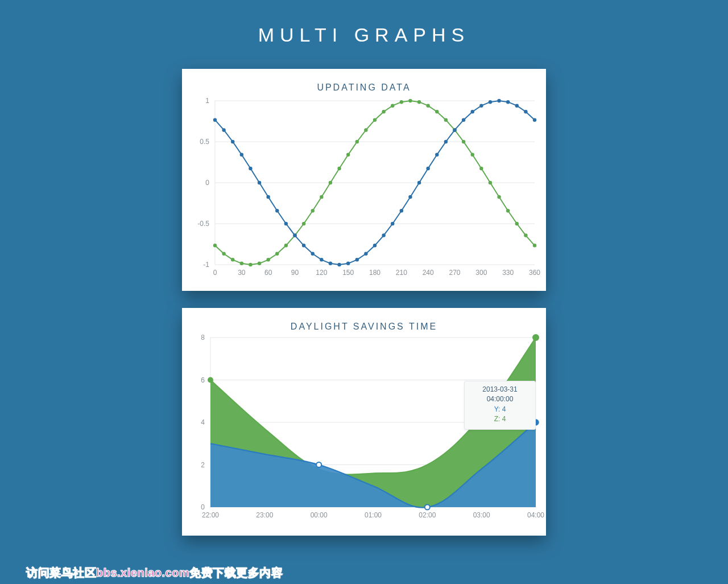 The height and width of the screenshot is (584, 728). Describe the element at coordinates (321, 273) in the screenshot. I see `svg-text: 120` at that location.